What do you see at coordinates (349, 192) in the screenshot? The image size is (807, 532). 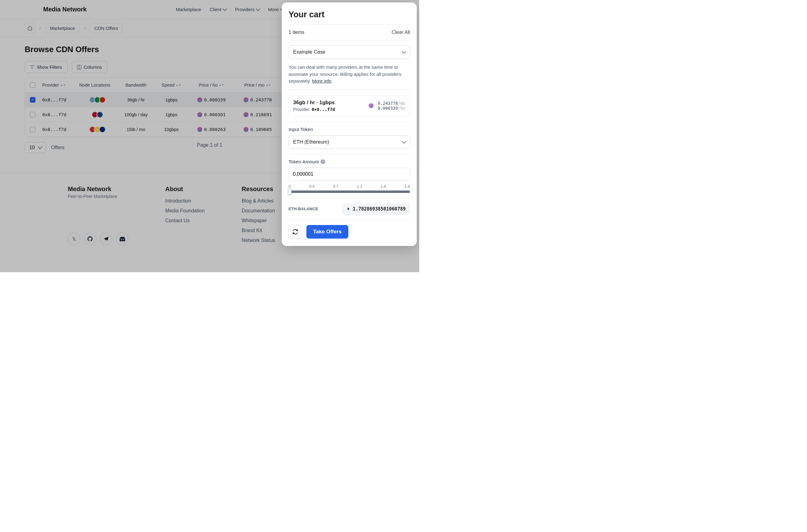 I see `token-amount-slider` at bounding box center [349, 192].